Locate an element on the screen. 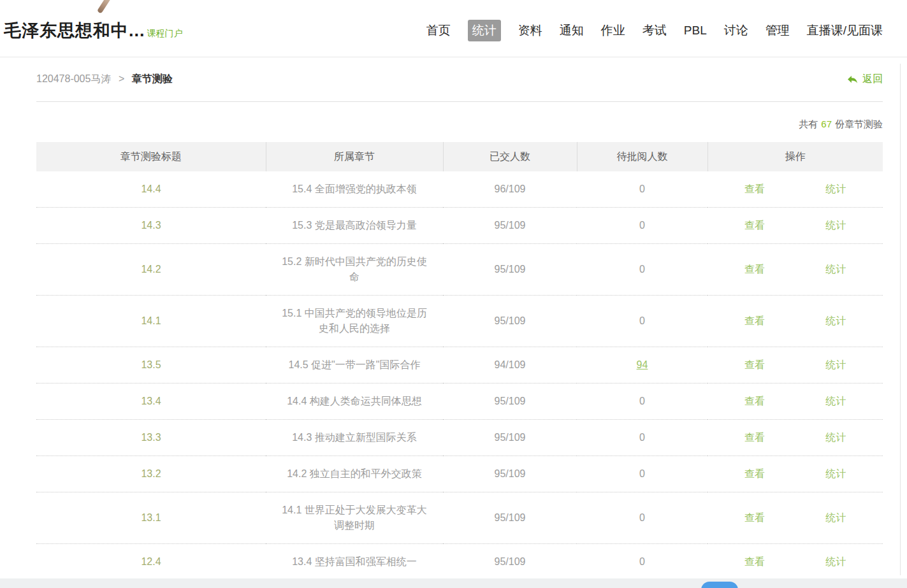 This screenshot has height=588, width=907. test-title-text: 13.2 is located at coordinates (150, 474).